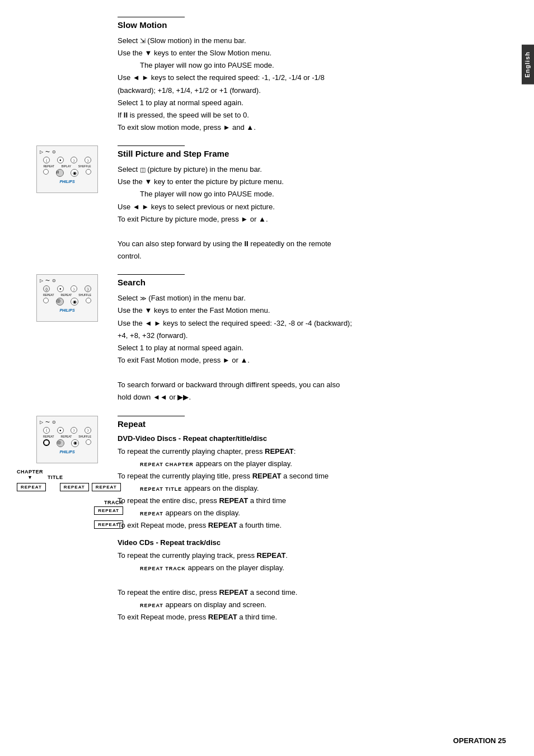  Describe the element at coordinates (46, 160) in the screenshot. I see `btn1-icon: ⟨` at that location.